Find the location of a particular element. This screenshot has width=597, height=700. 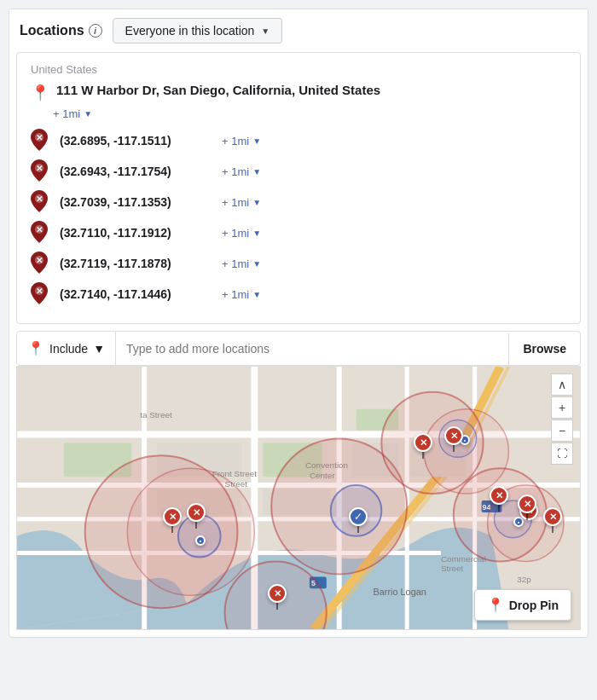

red-x-marker-8: ✕ is located at coordinates (553, 520).